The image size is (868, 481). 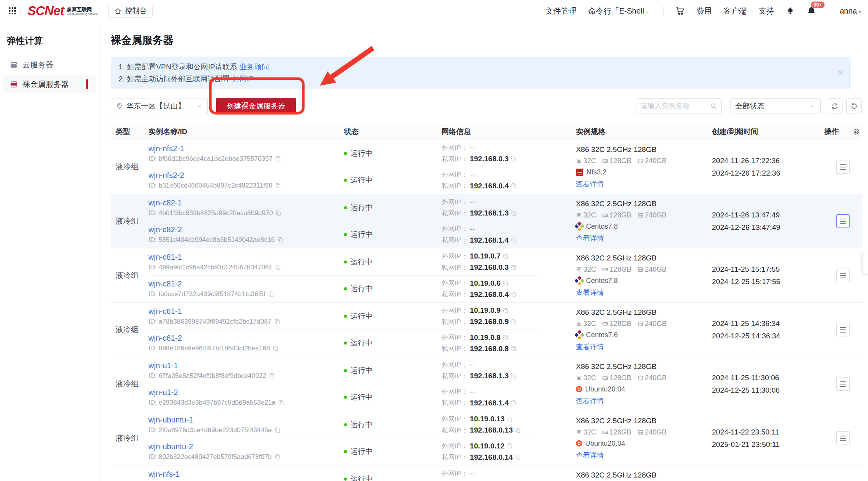 What do you see at coordinates (362, 262) in the screenshot?
I see `table-row: wjn-c81-1 ID: 499a9fc1c96a42cb93c124567b…` at bounding box center [362, 262].